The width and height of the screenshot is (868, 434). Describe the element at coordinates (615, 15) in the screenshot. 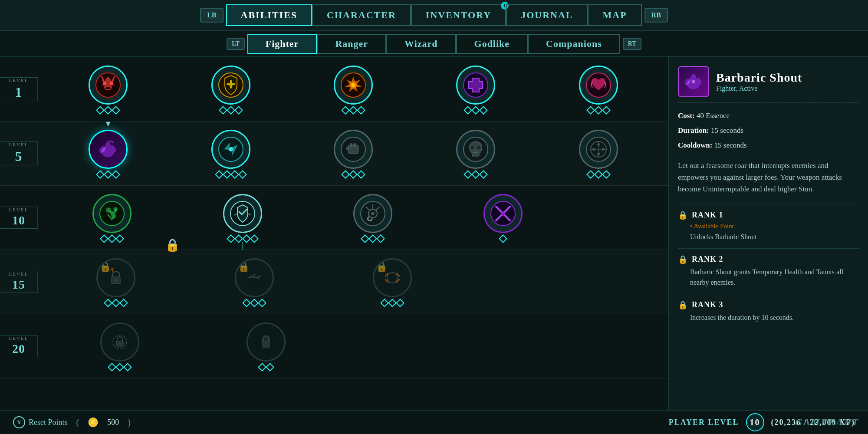

I see `tab-map: MAP` at that location.